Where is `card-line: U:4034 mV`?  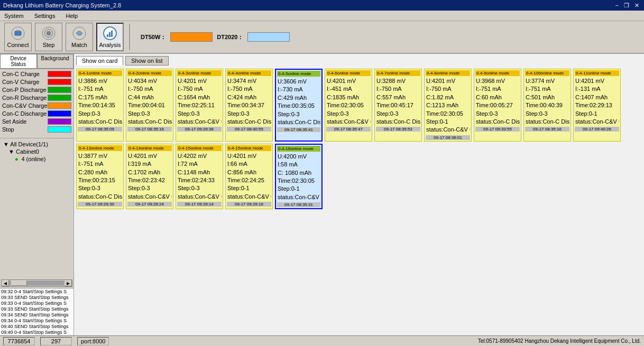
card-line: U:4034 mV is located at coordinates (150, 81).